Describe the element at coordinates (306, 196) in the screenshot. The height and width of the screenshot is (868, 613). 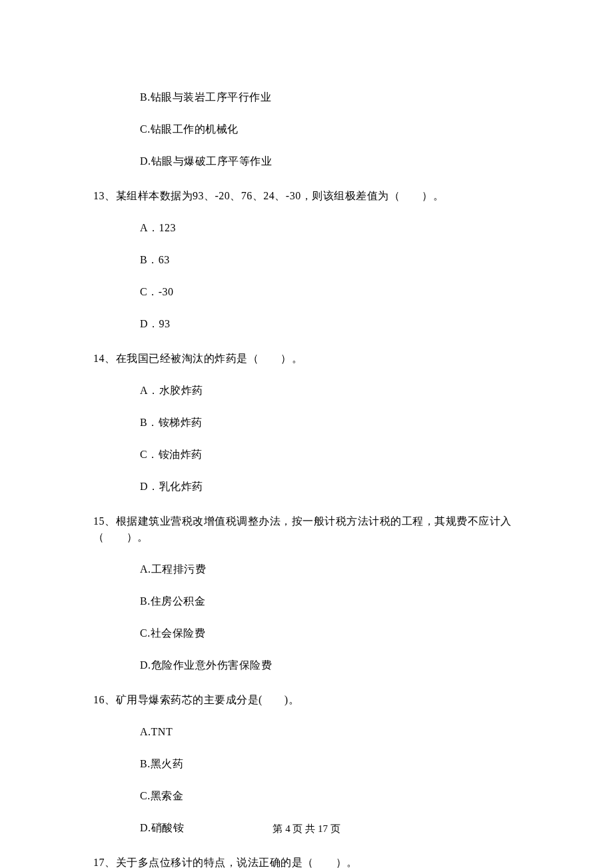
I see `q13-stem: 13、某组样本数据为93、-20、76、24、-30，则该组极差值为（ ）。` at that location.